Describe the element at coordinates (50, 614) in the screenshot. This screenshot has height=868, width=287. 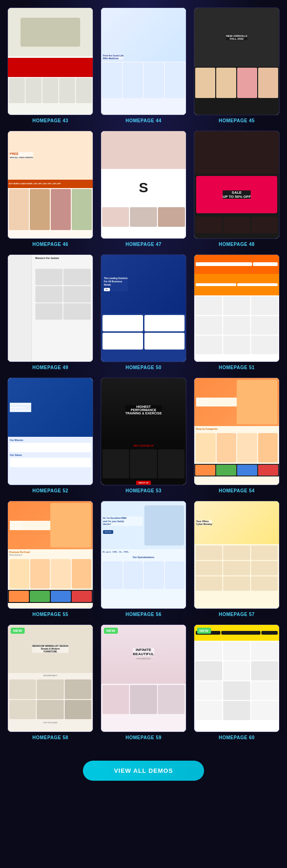
I see `card-hp55-label: HOMEPAGE 55` at that location.